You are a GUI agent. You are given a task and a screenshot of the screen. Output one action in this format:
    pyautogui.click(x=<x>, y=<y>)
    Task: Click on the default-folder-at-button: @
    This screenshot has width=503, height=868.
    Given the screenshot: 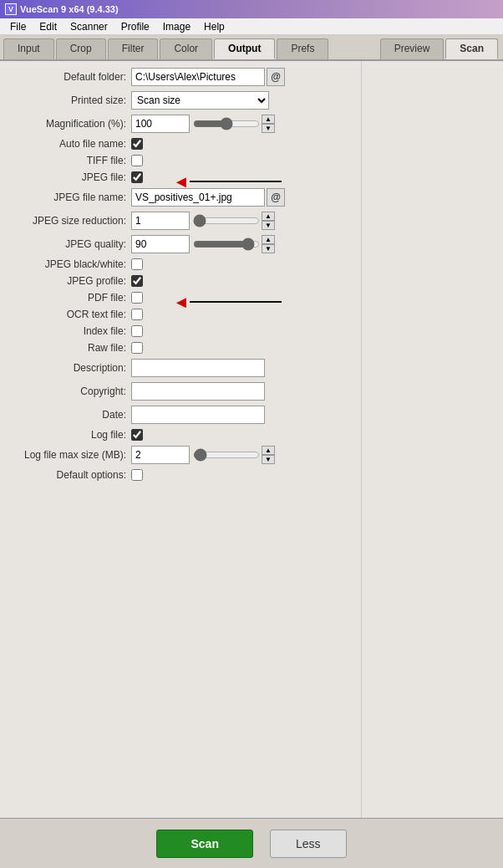 What is the action you would take?
    pyautogui.click(x=276, y=77)
    